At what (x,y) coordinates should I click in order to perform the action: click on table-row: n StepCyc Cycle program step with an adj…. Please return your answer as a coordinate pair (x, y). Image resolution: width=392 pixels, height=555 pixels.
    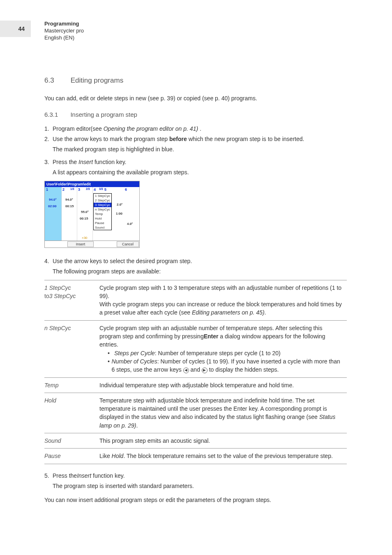
    Looking at the image, I should click on (196, 349).